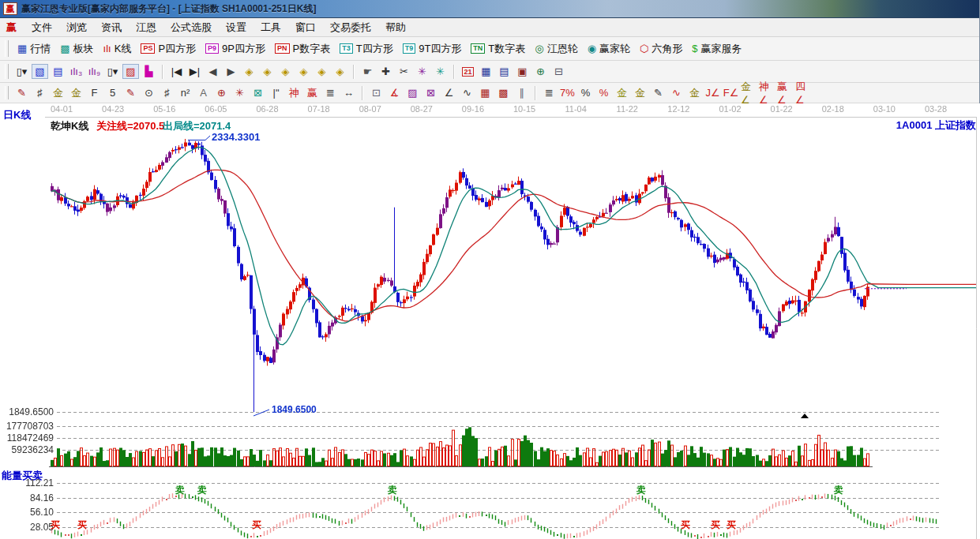 This screenshot has width=980, height=539. What do you see at coordinates (603, 93) in the screenshot?
I see `percent-level-icon: %` at bounding box center [603, 93].